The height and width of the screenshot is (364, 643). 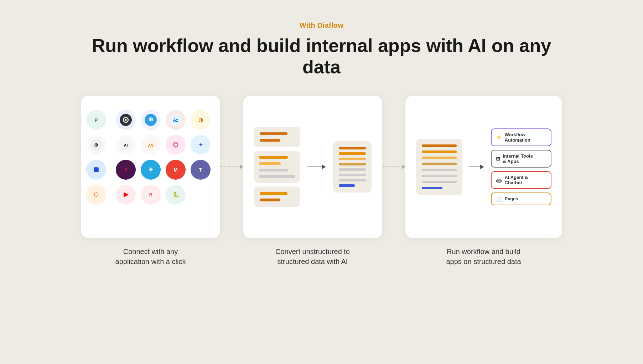 I want to click on app-grid-card: P ❄ Az ◑ ⊕ AI, so click(x=151, y=167).